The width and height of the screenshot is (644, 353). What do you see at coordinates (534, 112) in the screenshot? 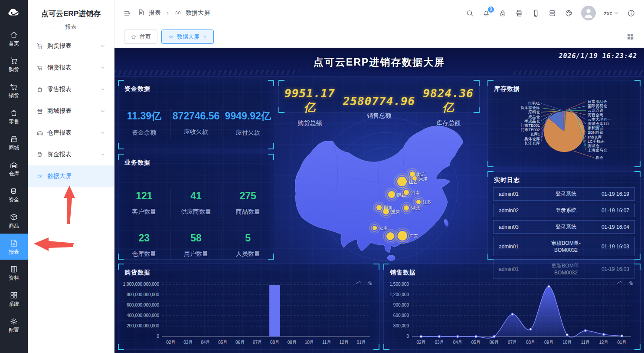
I see `svg-text: 原料仓` at bounding box center [534, 112].